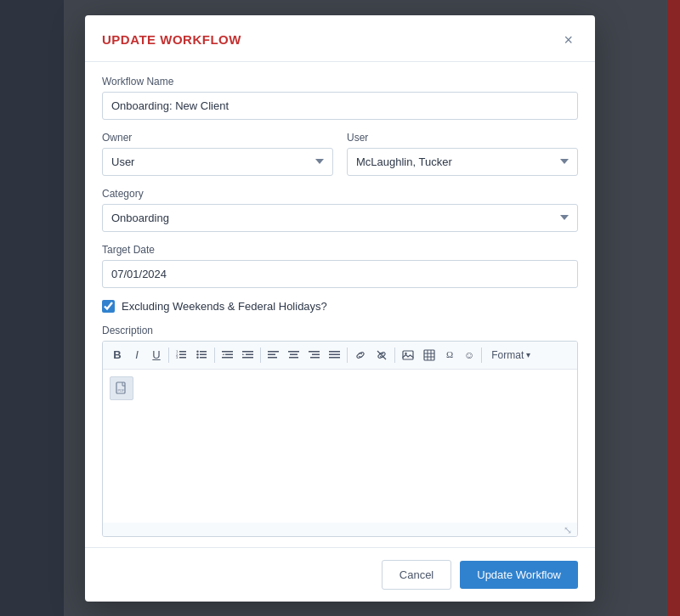 Image resolution: width=680 pixels, height=616 pixels. Describe the element at coordinates (340, 250) in the screenshot. I see `target-date-label: Target Date` at that location.